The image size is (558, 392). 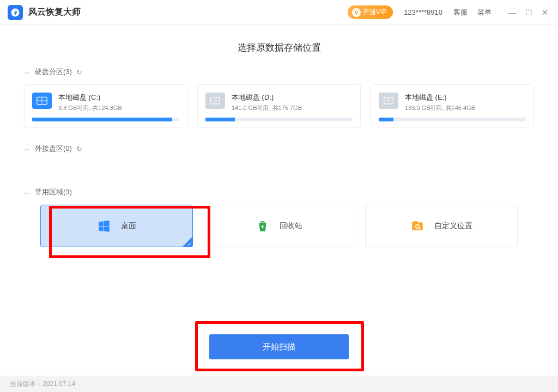 What do you see at coordinates (90, 97) in the screenshot?
I see `disk-name: 本地磁盘 (C:)` at bounding box center [90, 97].